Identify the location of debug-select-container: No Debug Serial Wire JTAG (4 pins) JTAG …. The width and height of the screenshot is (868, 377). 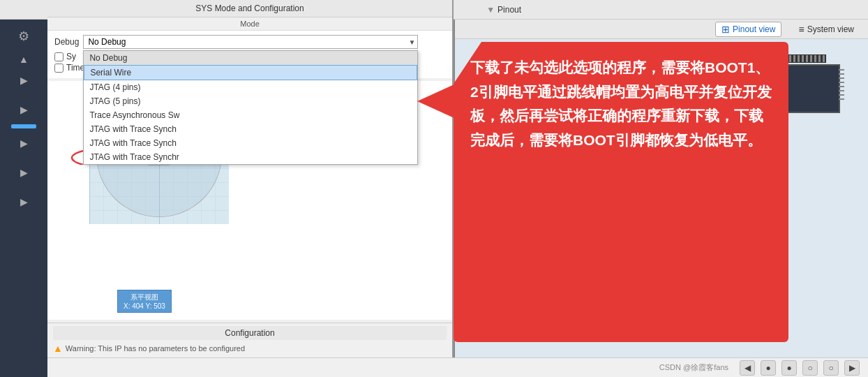
(250, 42).